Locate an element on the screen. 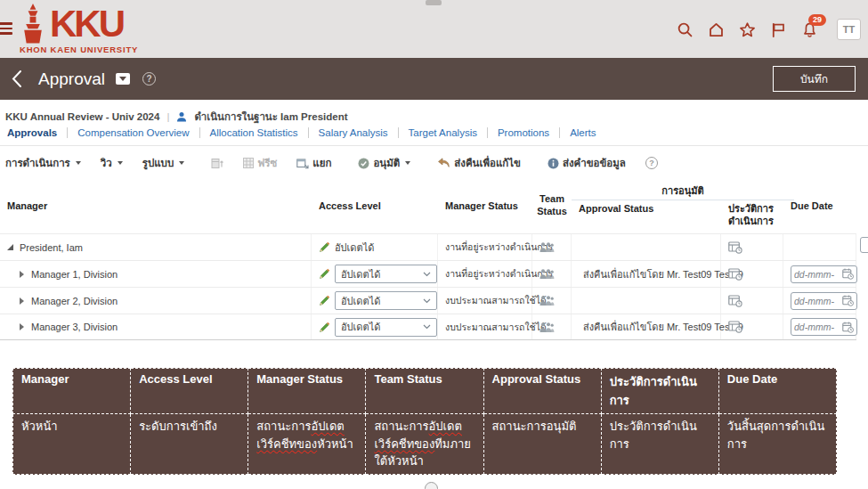 Image resolution: width=868 pixels, height=489 pixels. kku-logo: KKU KHON KAEN UNIVERSITY is located at coordinates (78, 29).